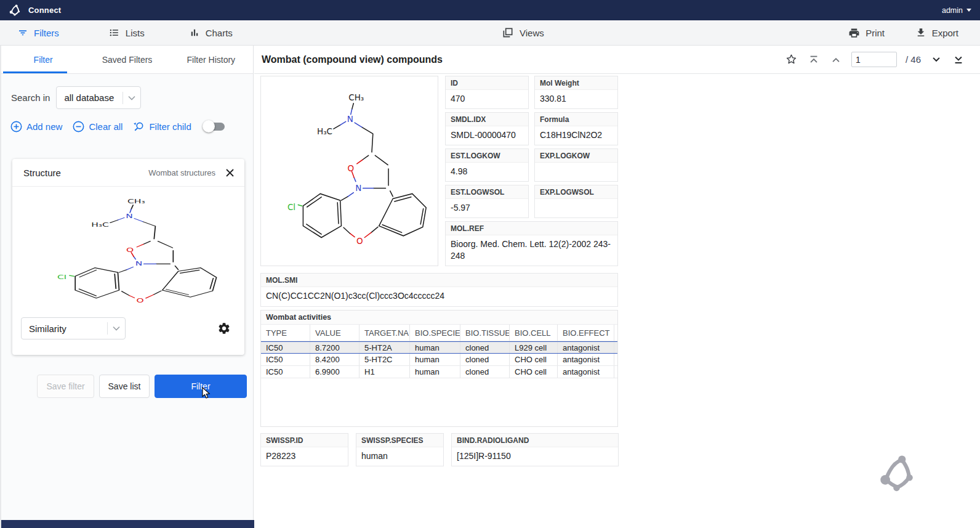  Describe the element at coordinates (487, 201) in the screenshot. I see `field-est-logwsol: EST.LOGWSOL -5.97` at that location.